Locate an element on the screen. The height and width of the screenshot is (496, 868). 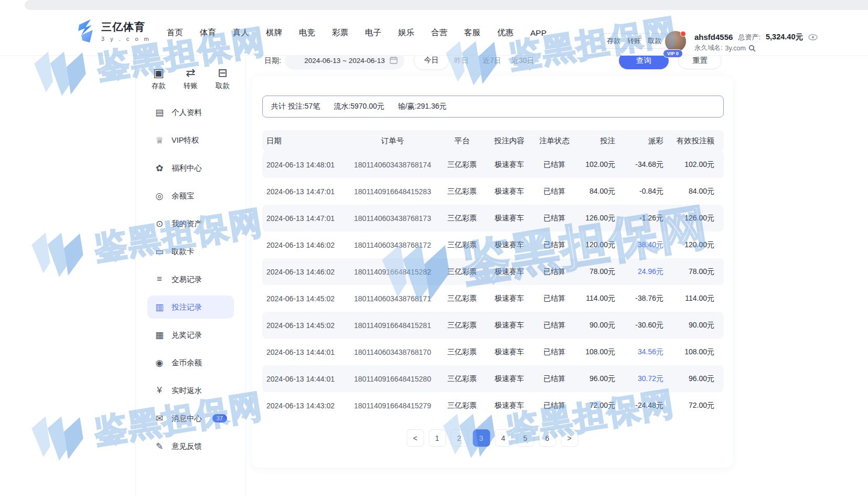
col-platform: 平台 is located at coordinates (462, 141).